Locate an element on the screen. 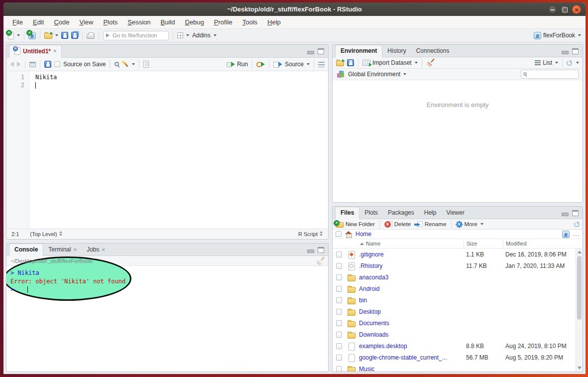 This screenshot has height=377, width=588. environment-search-box is located at coordinates (550, 74).